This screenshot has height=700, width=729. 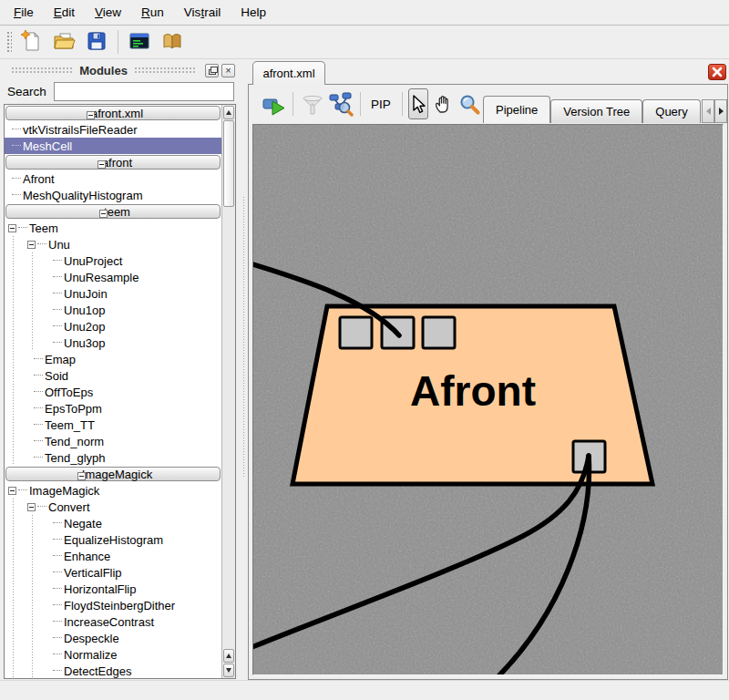 I want to click on module-item-equalizehistogram: EqualizeHistogram, so click(x=113, y=540).